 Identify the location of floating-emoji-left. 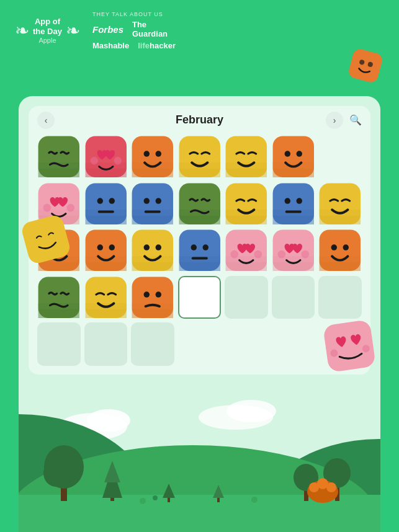
(46, 239).